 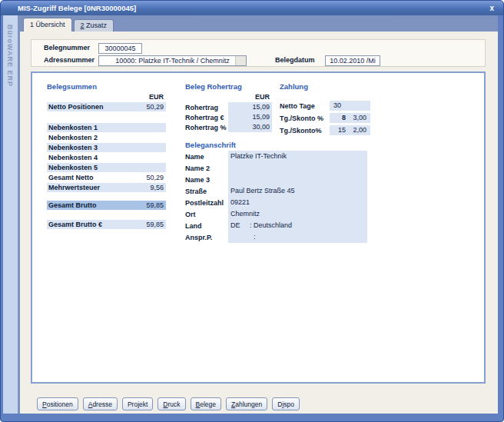 What do you see at coordinates (48, 25) in the screenshot?
I see `tab-uebersicht-label: 1 Übersicht` at bounding box center [48, 25].